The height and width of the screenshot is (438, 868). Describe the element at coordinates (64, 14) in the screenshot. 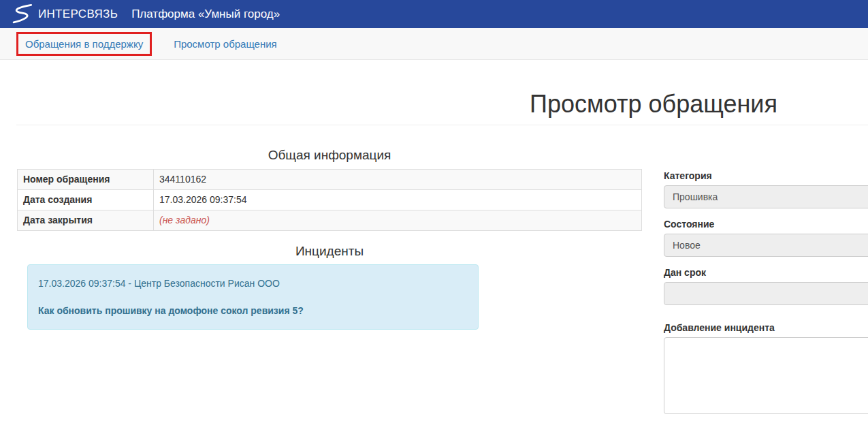

I see `brand-link: ИНТЕРСВЯЗЬ` at that location.